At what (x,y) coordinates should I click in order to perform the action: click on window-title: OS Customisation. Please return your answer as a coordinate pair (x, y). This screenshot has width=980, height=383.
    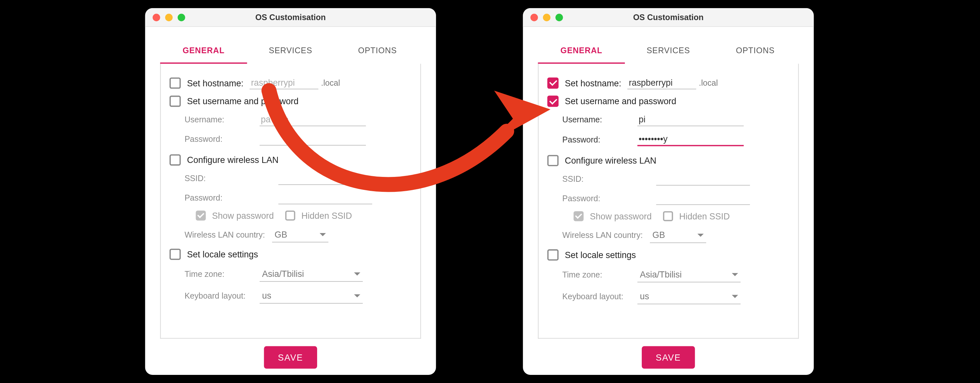
    Looking at the image, I should click on (668, 17).